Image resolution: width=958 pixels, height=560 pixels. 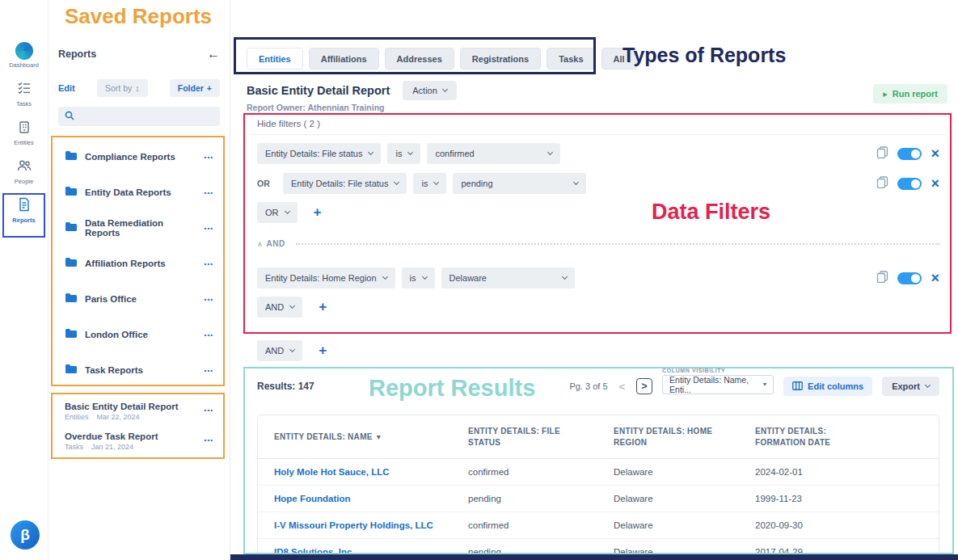 I want to click on tab-tasks: Tasks, so click(x=571, y=58).